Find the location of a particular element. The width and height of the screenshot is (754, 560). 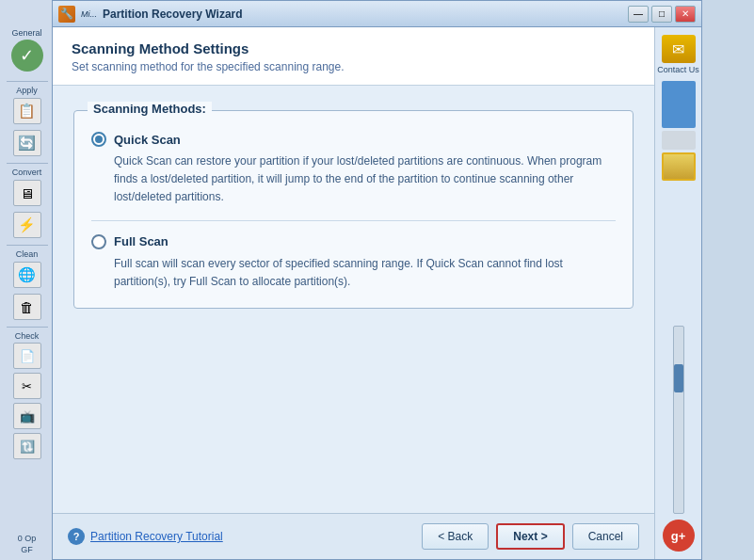

sidebar-icon-delete: 🗑 is located at coordinates (27, 307).